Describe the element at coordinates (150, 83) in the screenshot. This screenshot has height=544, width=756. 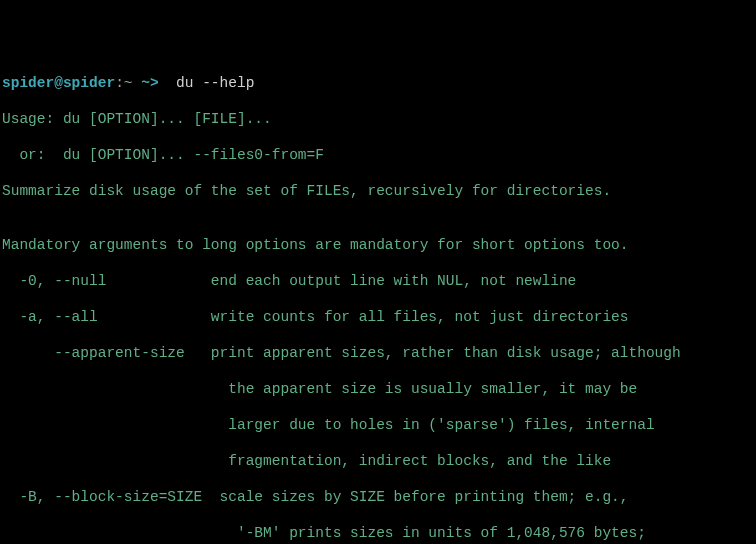
I see `prompt-arrow-icon: ~>` at that location.